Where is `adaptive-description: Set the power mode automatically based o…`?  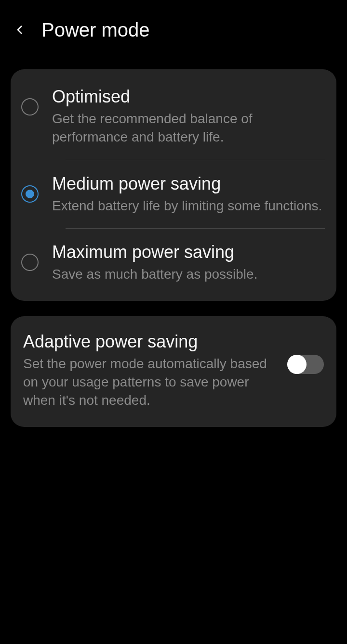 adaptive-description: Set the power mode automatically based o… is located at coordinates (150, 382).